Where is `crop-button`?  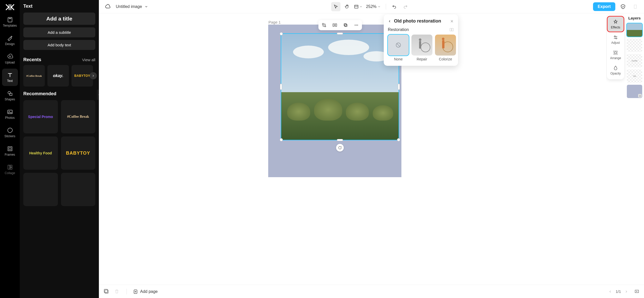 crop-button is located at coordinates (324, 25).